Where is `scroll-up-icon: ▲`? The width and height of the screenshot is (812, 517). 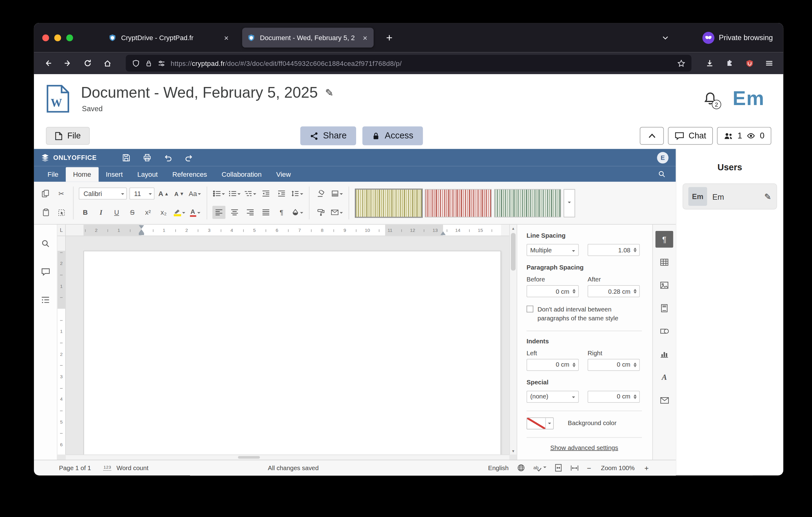 scroll-up-icon: ▲ is located at coordinates (513, 228).